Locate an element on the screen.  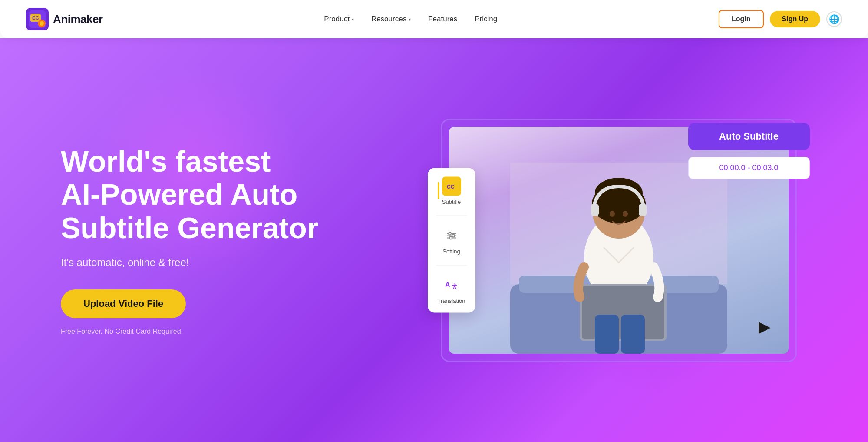
auto-subtitle-title: Auto Subtitle is located at coordinates (749, 136).